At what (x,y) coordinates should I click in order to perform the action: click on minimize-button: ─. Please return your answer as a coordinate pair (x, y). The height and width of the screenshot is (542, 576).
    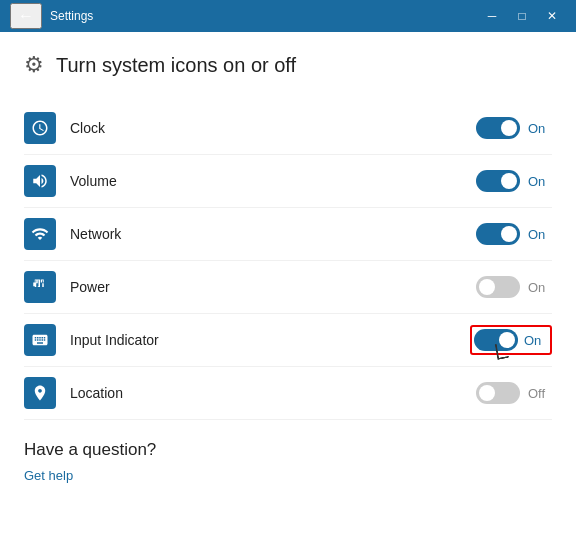
    Looking at the image, I should click on (492, 16).